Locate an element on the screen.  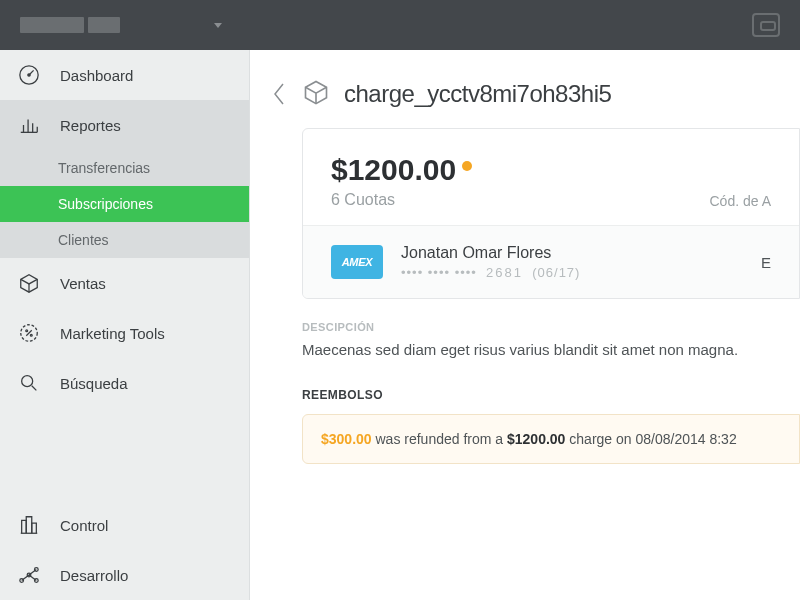
sidebar-item-transferencias: Transferencias is located at coordinates (124, 168).